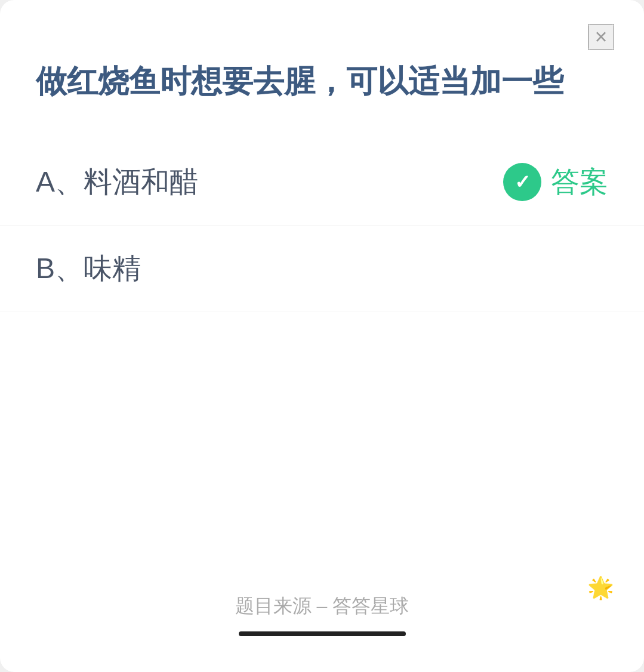  I want to click on option-row-a: A、料酒和醋 ✓ 答案, so click(322, 183).